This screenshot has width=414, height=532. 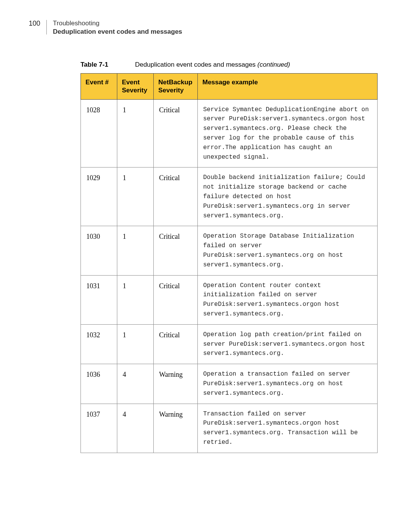 I want to click on table-label: Table 7-1, so click(x=94, y=64).